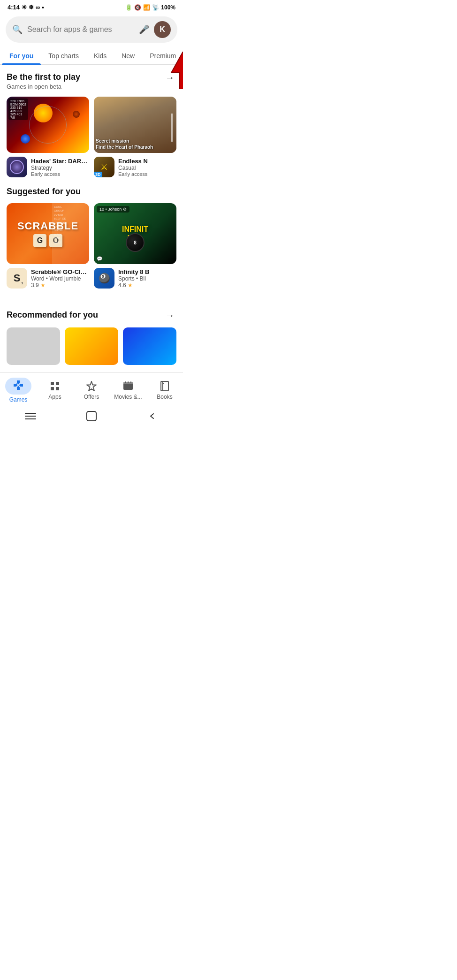 Image resolution: width=457 pixels, height=980 pixels. Describe the element at coordinates (135, 234) in the screenshot. I see `pool-thumbnail: INFINITBAL 8 10 • Johson ⚙ 💬` at that location.